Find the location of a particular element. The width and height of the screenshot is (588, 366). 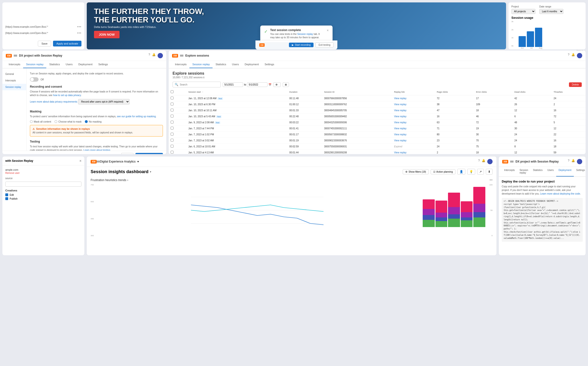

view-replay-link-4: View replay is located at coordinates (400, 122).